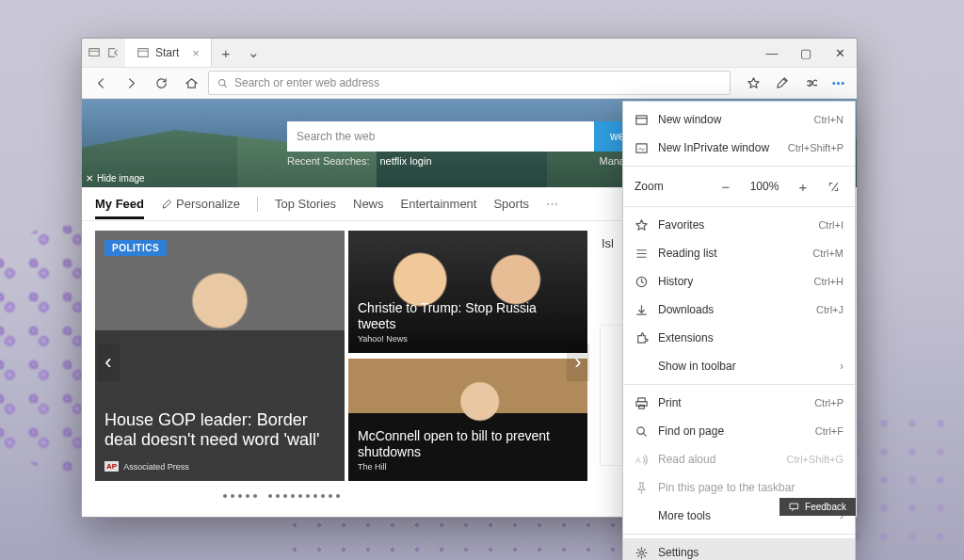 The width and height of the screenshot is (964, 560). I want to click on carousel-dots, so click(281, 496).